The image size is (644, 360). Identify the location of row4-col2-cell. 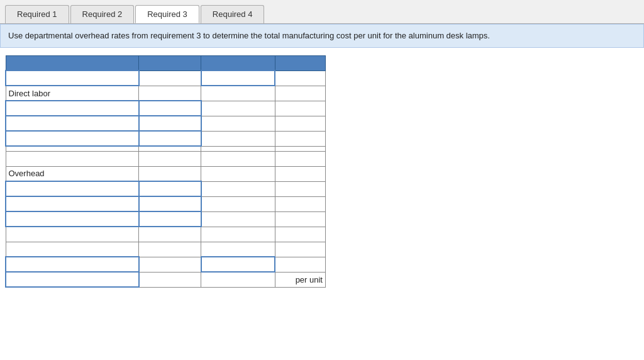
(170, 123).